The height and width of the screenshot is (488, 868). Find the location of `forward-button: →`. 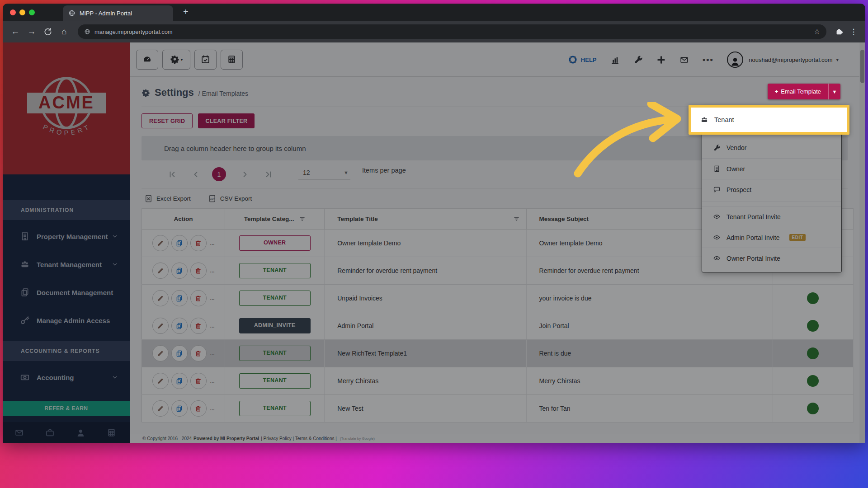

forward-button: → is located at coordinates (32, 32).